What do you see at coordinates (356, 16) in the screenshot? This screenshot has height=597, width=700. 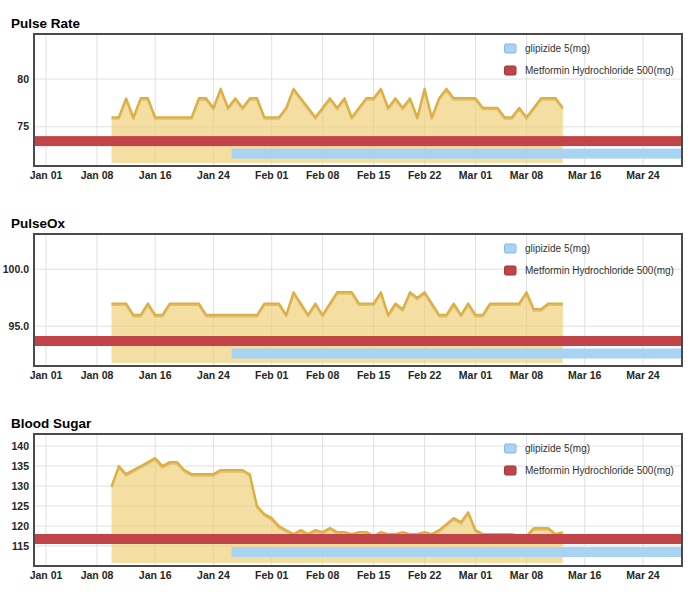 I see `chart-title-pulse-rate: Pulse Rate` at bounding box center [356, 16].